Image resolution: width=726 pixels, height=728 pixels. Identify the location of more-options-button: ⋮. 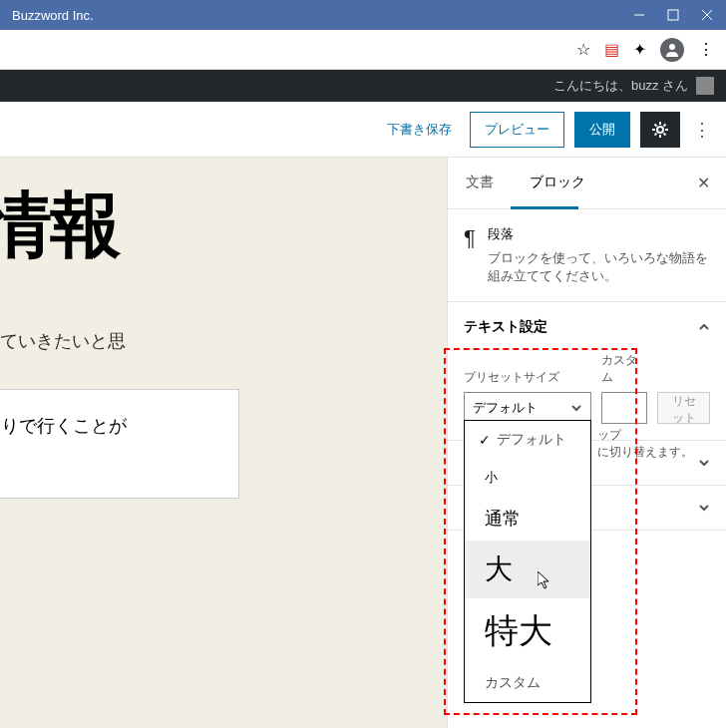
(702, 130).